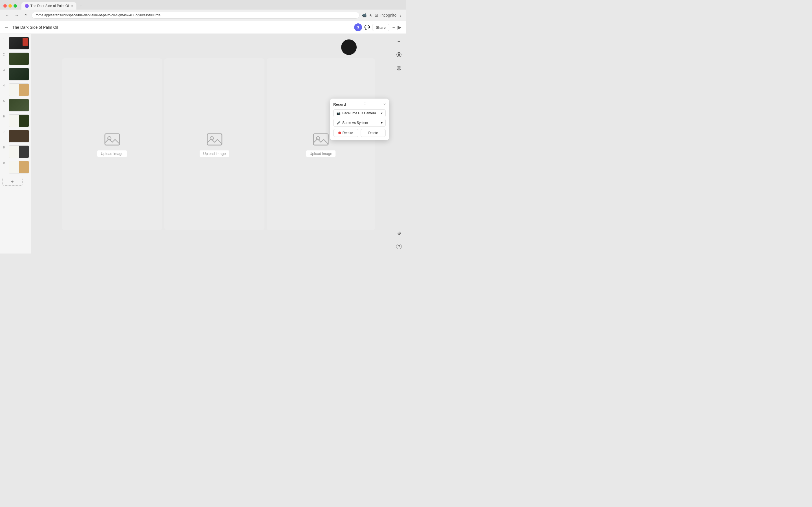  What do you see at coordinates (373, 133) in the screenshot?
I see `delete-button: Delete` at bounding box center [373, 133].